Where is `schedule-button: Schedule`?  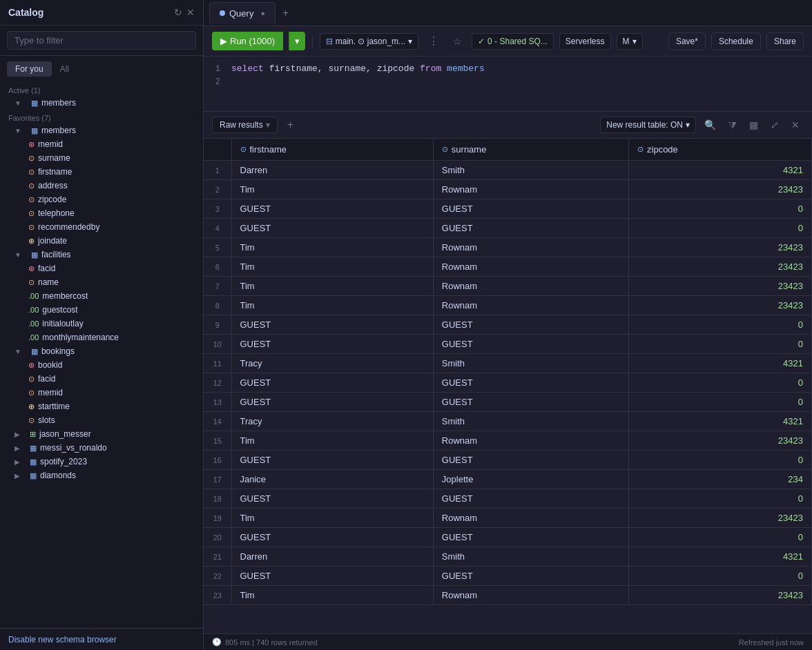
schedule-button: Schedule is located at coordinates (736, 41).